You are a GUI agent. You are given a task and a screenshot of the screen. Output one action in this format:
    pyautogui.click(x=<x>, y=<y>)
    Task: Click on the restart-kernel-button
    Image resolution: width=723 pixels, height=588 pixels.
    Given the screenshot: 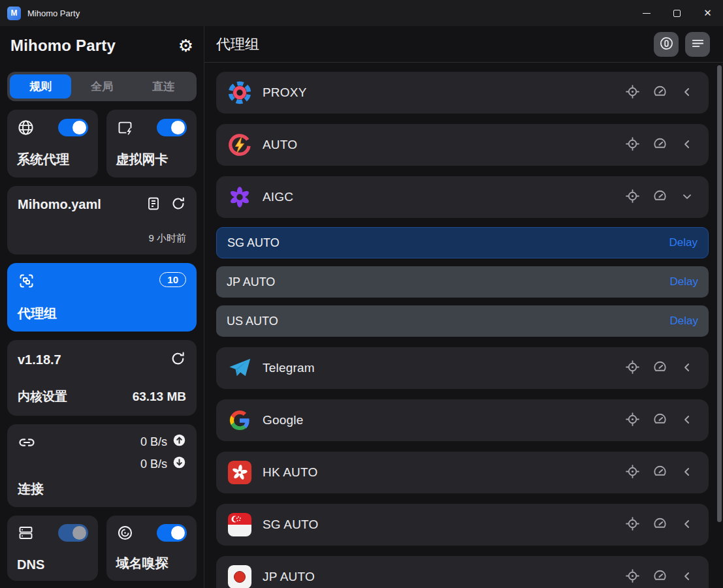 What is the action you would take?
    pyautogui.click(x=178, y=360)
    